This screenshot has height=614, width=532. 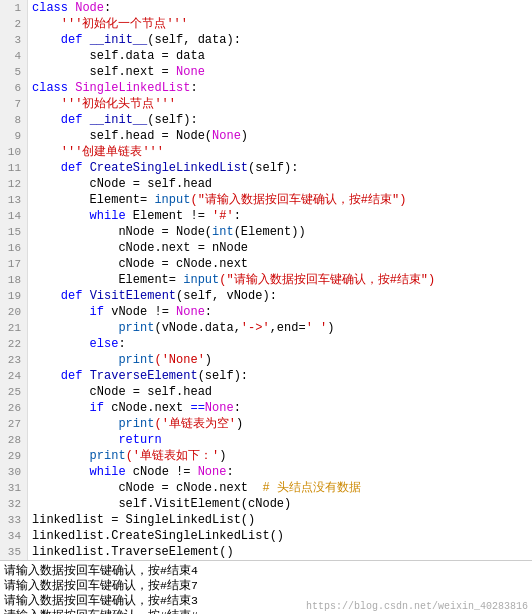 I want to click on token: class, so click(x=54, y=8).